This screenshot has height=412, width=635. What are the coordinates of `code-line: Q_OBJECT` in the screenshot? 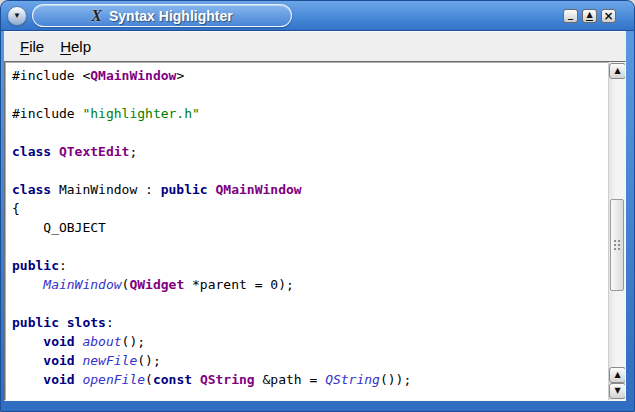 It's located at (310, 228).